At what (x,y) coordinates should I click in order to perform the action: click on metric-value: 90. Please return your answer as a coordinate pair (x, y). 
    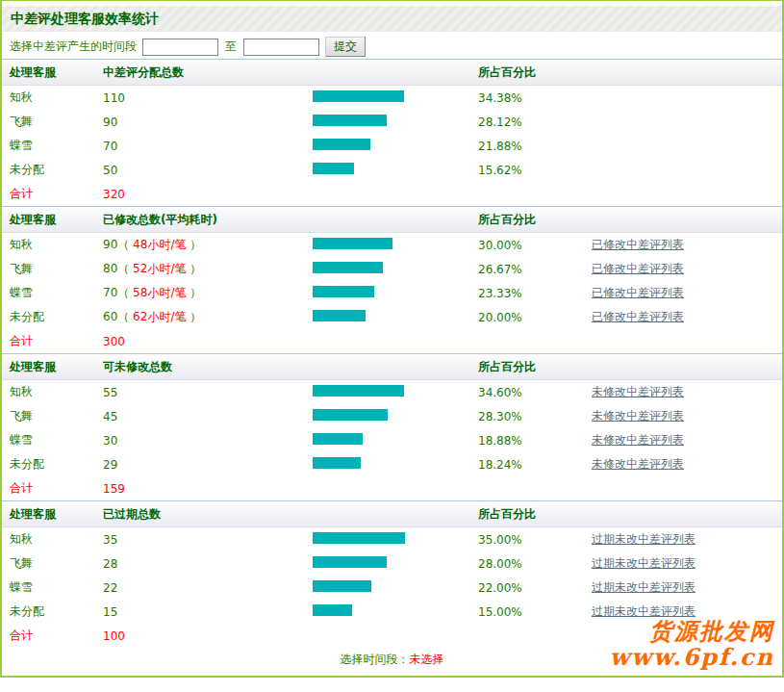
    Looking at the image, I should click on (208, 122).